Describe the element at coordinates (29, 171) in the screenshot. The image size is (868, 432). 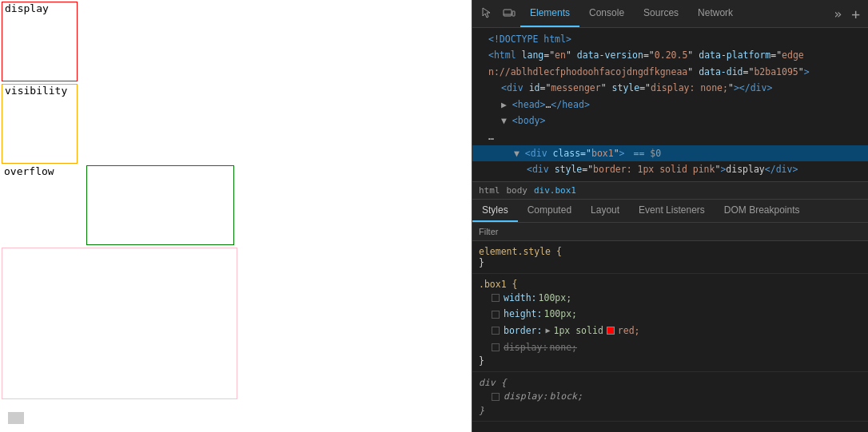
I see `overflow-label: overflow` at that location.